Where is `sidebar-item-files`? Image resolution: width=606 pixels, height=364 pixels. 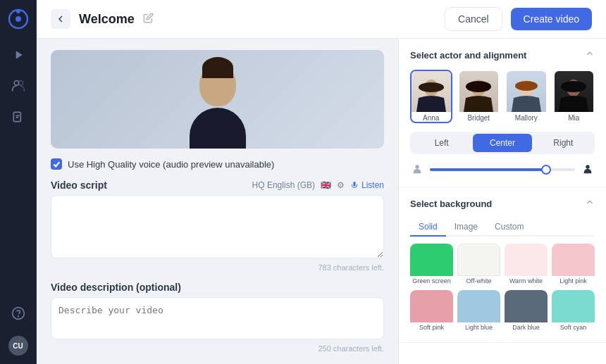 sidebar-item-files is located at coordinates (18, 117).